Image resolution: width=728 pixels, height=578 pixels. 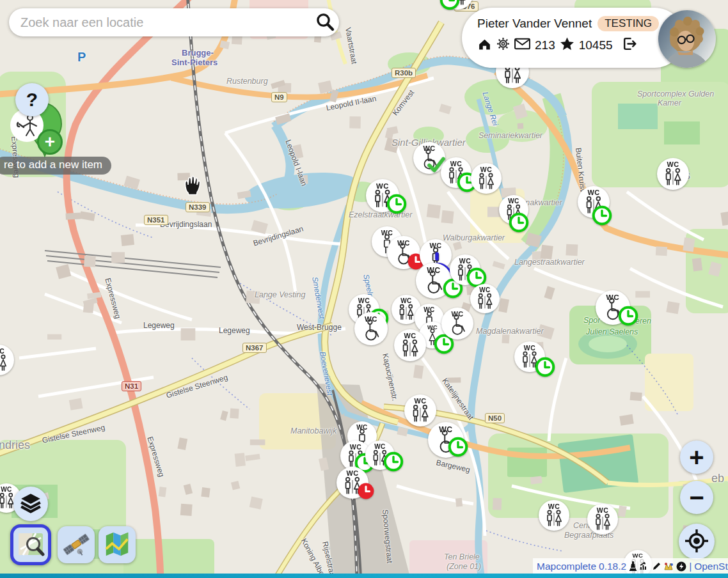 What do you see at coordinates (696, 458) in the screenshot?
I see `plus-glyph: +` at bounding box center [696, 458].